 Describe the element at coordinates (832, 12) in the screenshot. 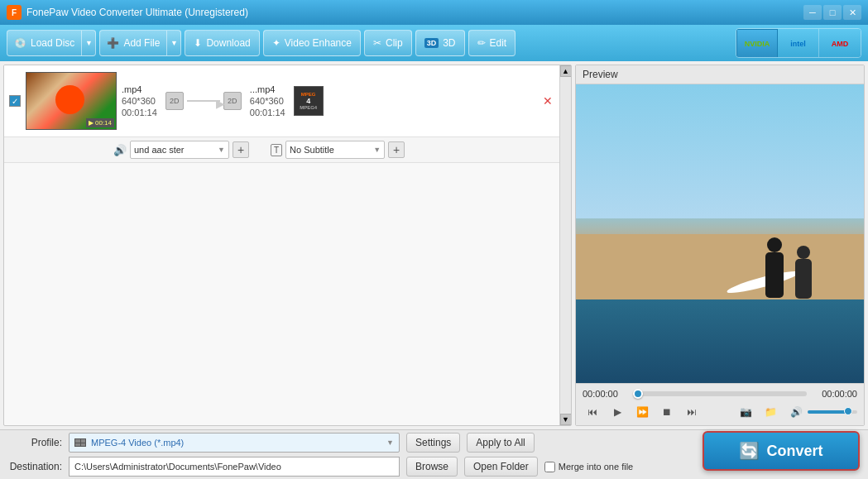

I see `maximize-button: □` at that location.